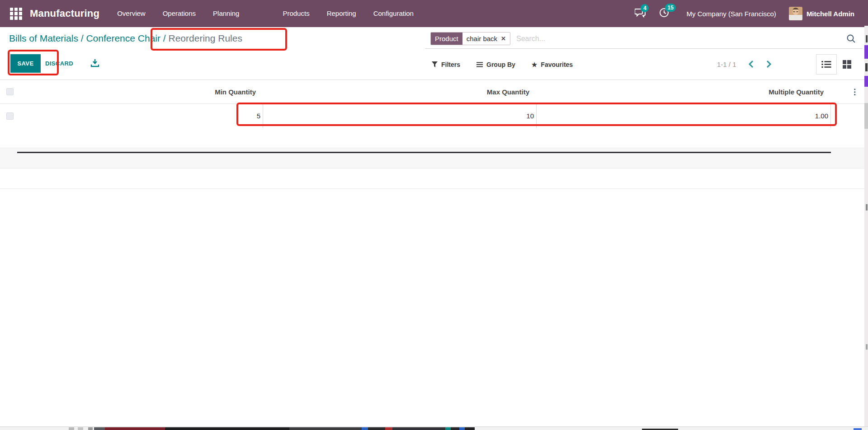 The image size is (868, 430). What do you see at coordinates (435, 64) in the screenshot?
I see `filter-funnel-icon` at bounding box center [435, 64].